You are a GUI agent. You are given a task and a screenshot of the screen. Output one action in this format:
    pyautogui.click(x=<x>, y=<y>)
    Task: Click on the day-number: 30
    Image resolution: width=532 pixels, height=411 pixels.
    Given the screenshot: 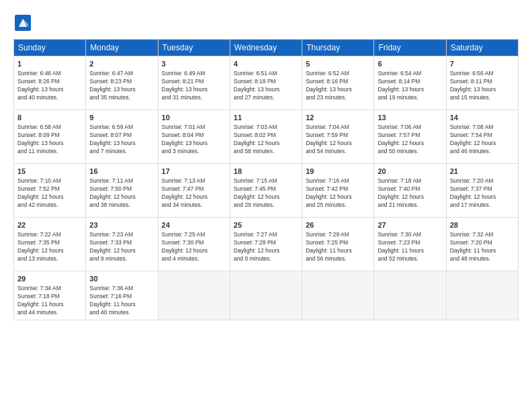 What is the action you would take?
    pyautogui.click(x=122, y=279)
    